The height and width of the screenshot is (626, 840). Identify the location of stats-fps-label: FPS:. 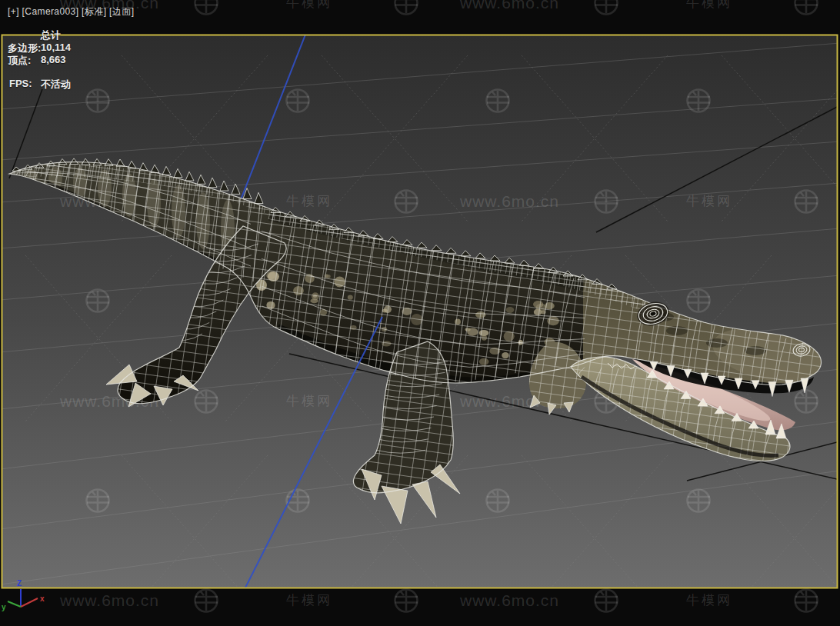
(21, 83).